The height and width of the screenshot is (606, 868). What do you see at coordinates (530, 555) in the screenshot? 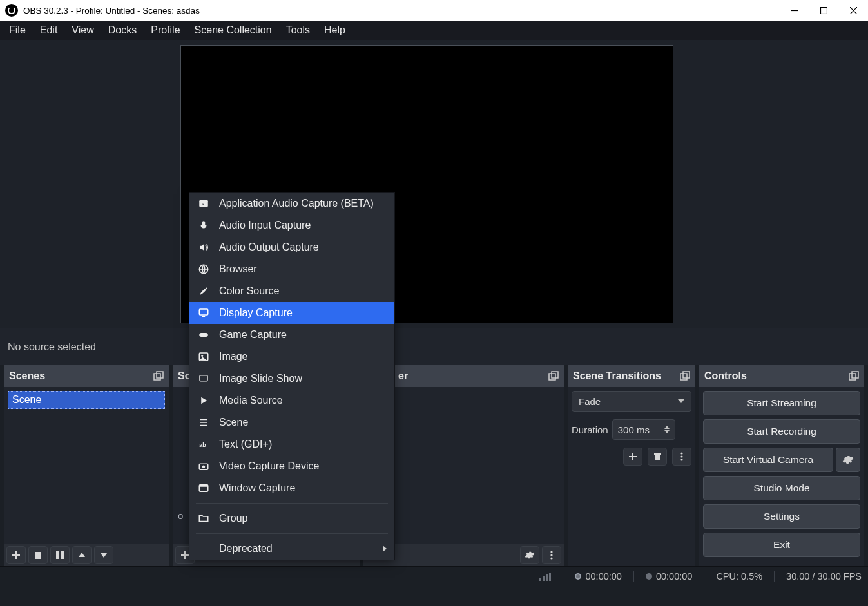
I see `mixer-gear-button` at bounding box center [530, 555].